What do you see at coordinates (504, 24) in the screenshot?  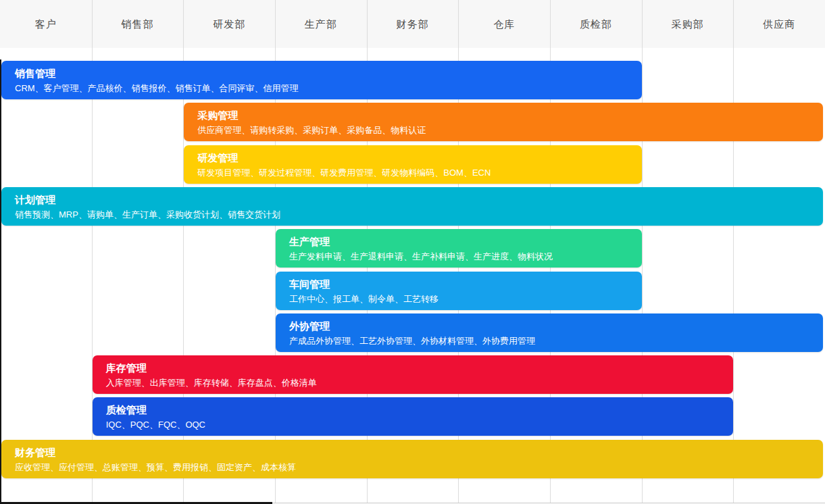 I see `column-header-5: 仓库` at bounding box center [504, 24].